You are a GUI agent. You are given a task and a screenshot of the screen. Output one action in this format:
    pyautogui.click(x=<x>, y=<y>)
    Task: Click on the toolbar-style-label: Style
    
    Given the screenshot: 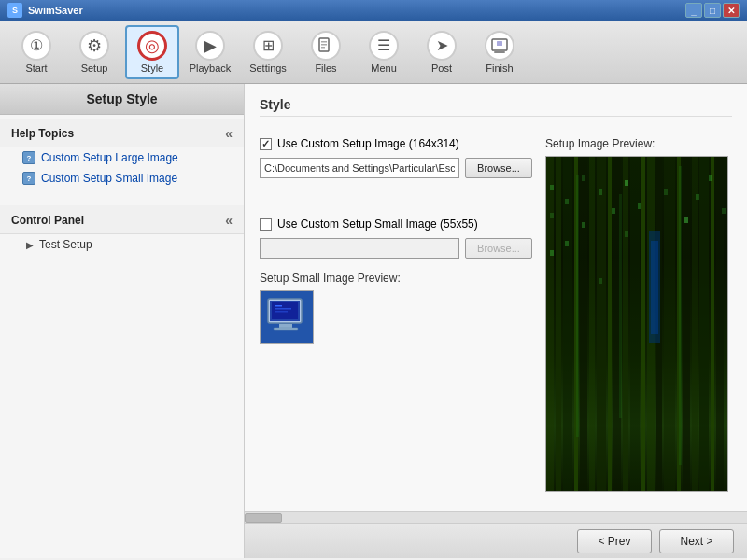 What is the action you would take?
    pyautogui.click(x=152, y=68)
    